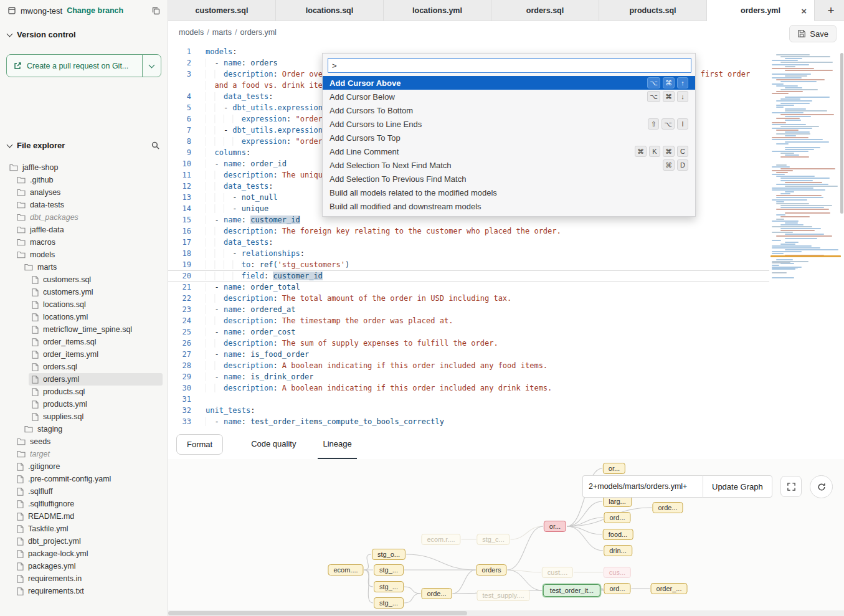  What do you see at coordinates (468, 399) in the screenshot?
I see `code-line: 31` at bounding box center [468, 399].